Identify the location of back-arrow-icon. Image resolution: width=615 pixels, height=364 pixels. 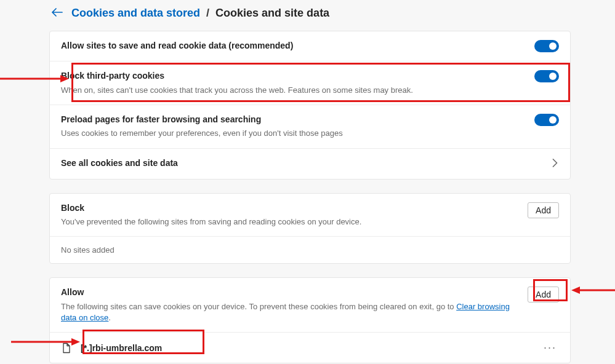
(57, 13).